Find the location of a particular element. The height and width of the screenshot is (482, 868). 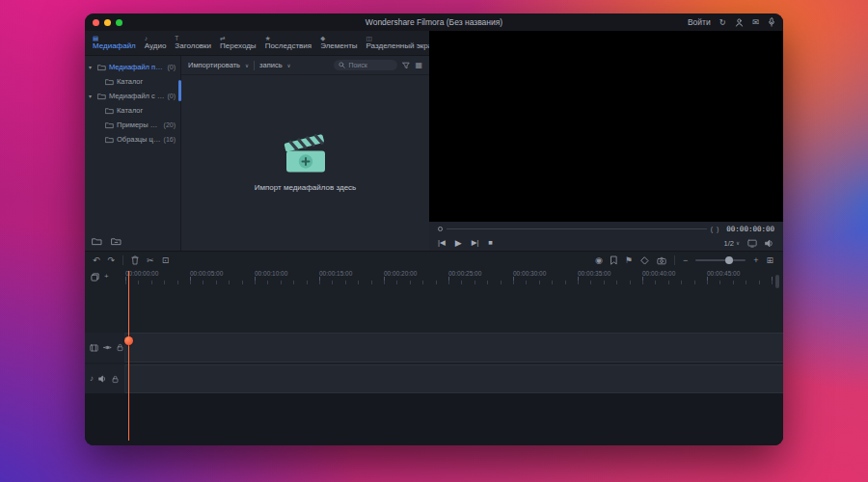

sidebar-item: ▾ Образцы цветов (16) is located at coordinates (133, 139).